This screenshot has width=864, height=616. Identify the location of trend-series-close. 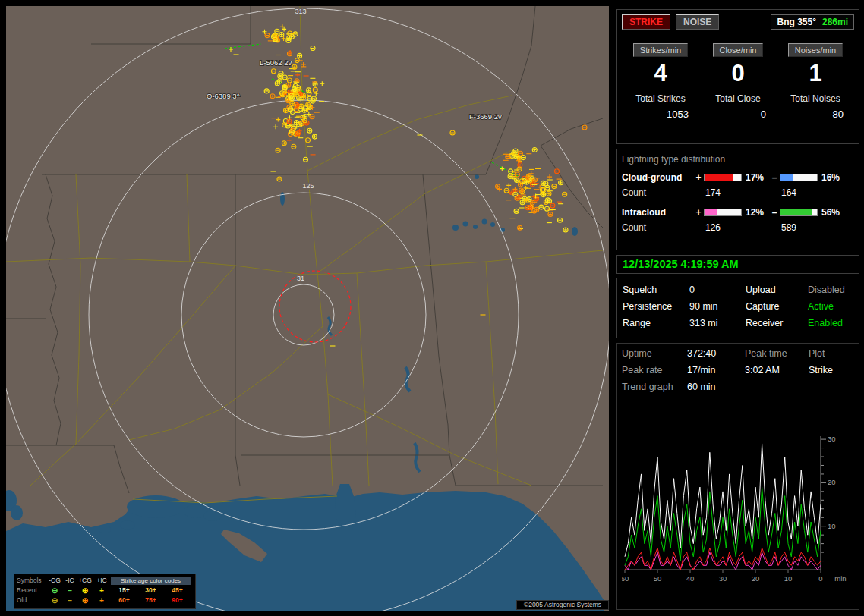
(723, 526).